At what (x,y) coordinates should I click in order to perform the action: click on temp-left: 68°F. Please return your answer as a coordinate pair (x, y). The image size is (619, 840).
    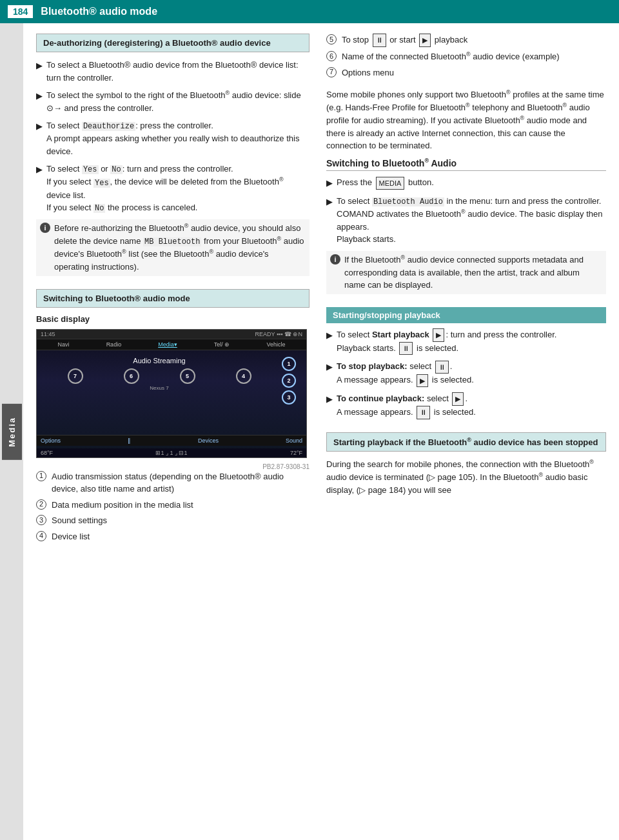
    Looking at the image, I should click on (46, 453).